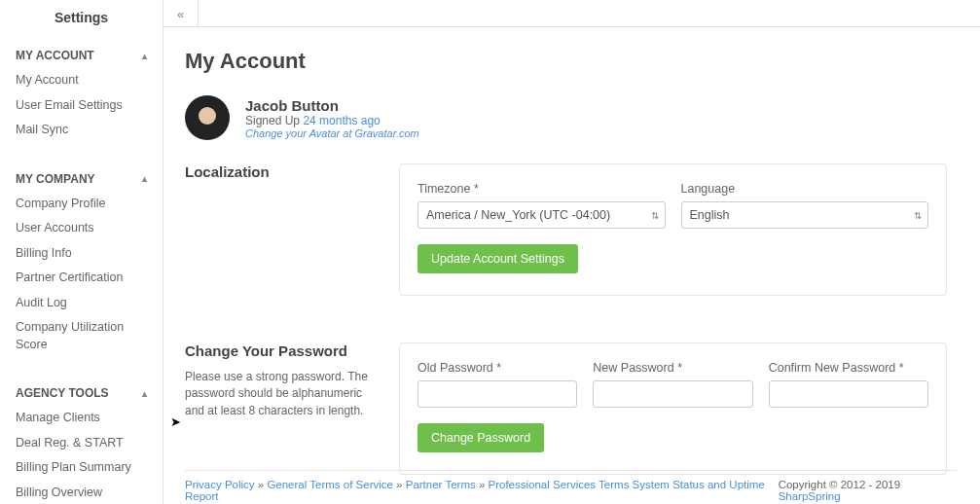 The height and width of the screenshot is (504, 980). I want to click on privacy-policy-link: Privacy Policy, so click(220, 485).